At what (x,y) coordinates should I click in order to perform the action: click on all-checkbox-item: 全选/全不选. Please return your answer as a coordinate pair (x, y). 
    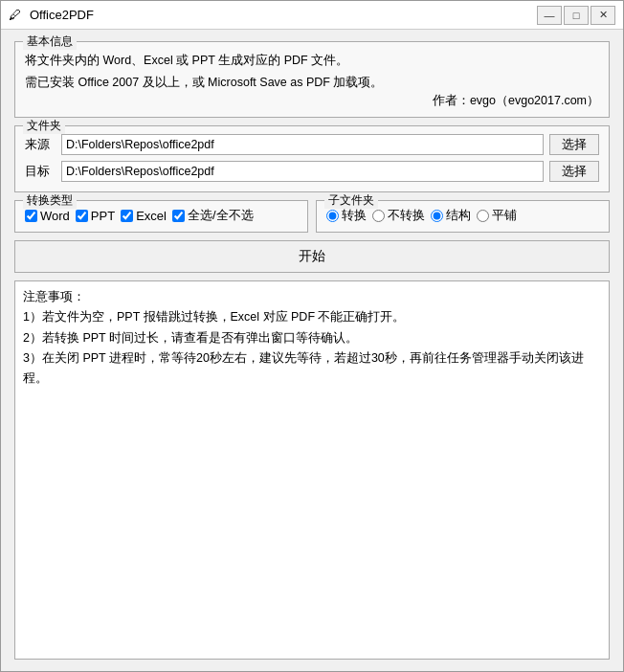
    Looking at the image, I should click on (212, 215).